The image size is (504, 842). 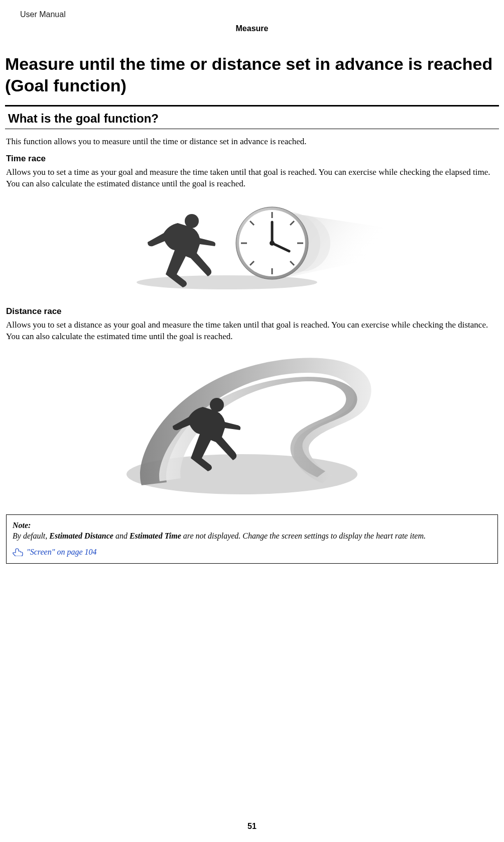 What do you see at coordinates (61, 552) in the screenshot?
I see `xref-text: "Screen" on page 104` at bounding box center [61, 552].